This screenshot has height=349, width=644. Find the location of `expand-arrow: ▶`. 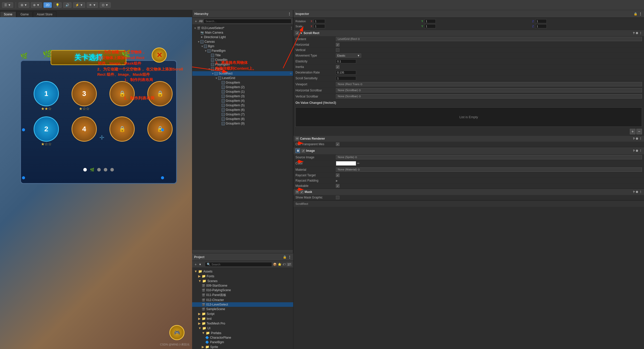

expand-arrow: ▶ is located at coordinates (337, 181).